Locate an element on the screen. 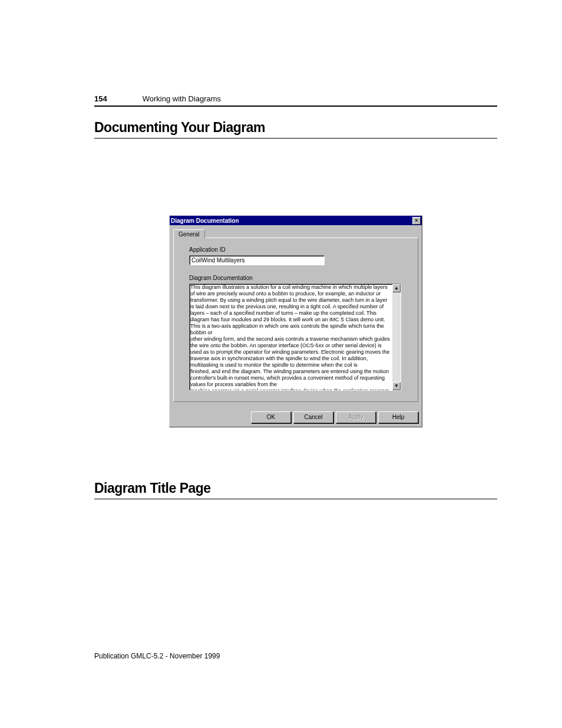  close-icon: × is located at coordinates (416, 220).